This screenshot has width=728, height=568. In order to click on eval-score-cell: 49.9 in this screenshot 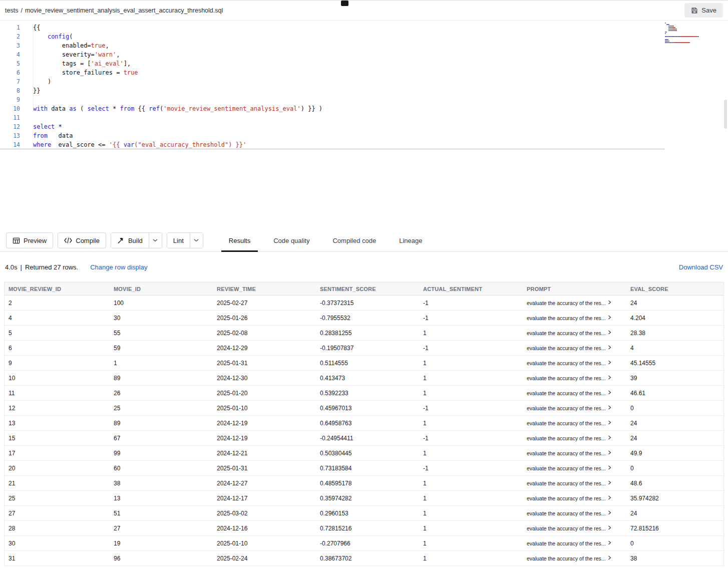, I will do `click(675, 453)`.